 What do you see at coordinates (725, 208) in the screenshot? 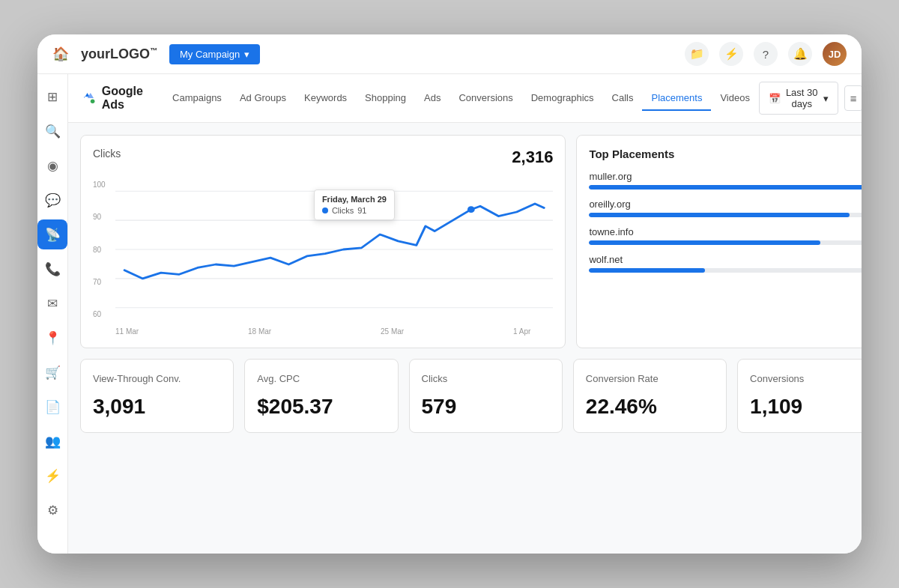
I see `placement-item-2: oreilly.org 18` at bounding box center [725, 208].